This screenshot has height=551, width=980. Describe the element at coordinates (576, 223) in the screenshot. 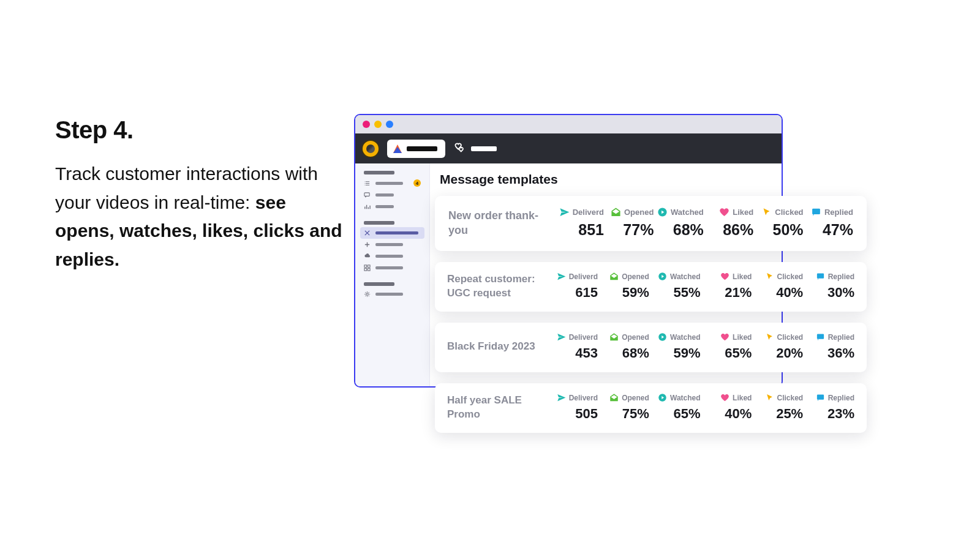

I see `metric-delivered: Deliverd 851` at that location.